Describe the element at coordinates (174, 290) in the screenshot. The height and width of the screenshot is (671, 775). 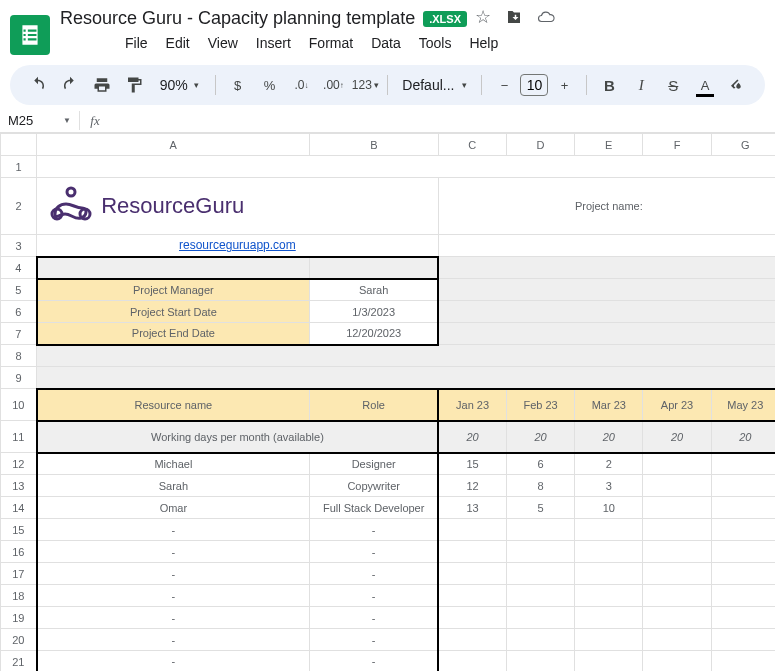
I see `pm-label: Project Manager` at that location.